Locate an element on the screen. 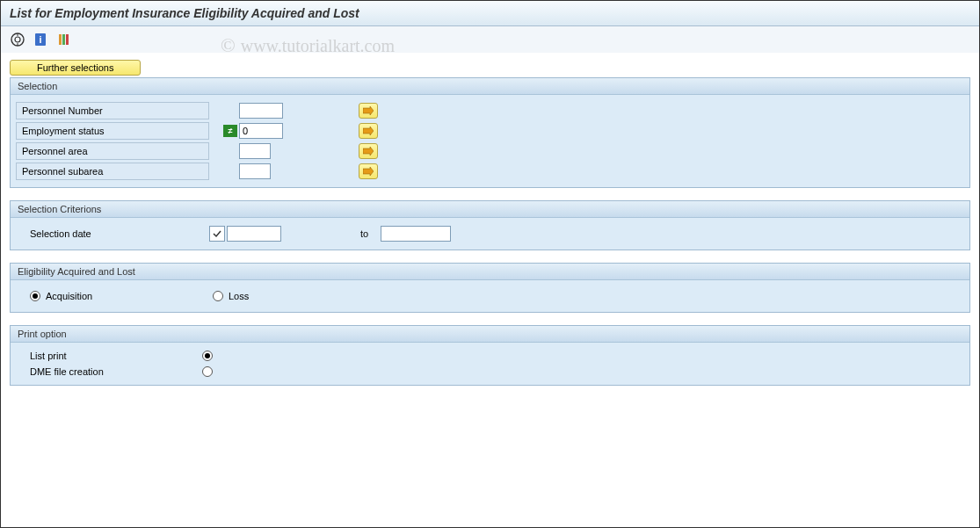  label-selection-date: Selection date is located at coordinates (117, 234).